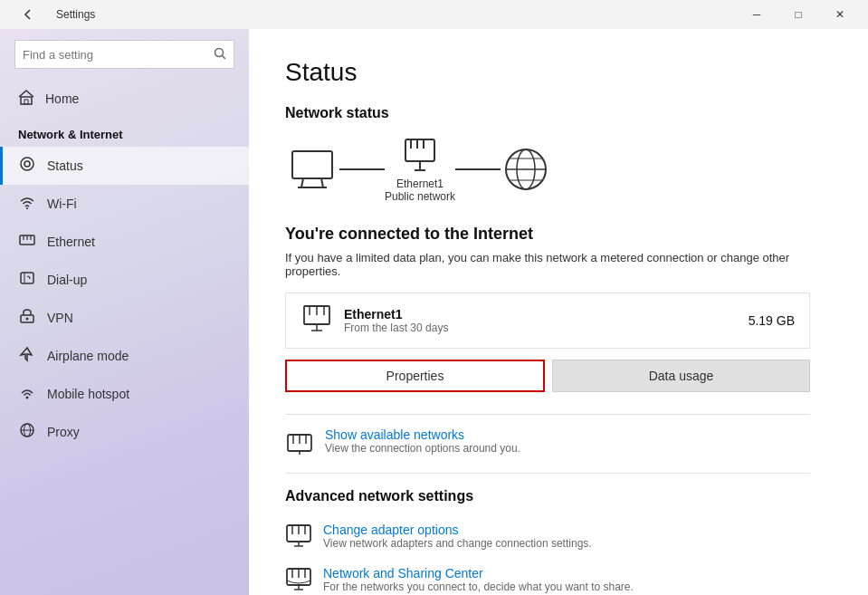 The image size is (868, 595). What do you see at coordinates (67, 280) in the screenshot?
I see `sidebar-dialup-label: Dial-up` at bounding box center [67, 280].